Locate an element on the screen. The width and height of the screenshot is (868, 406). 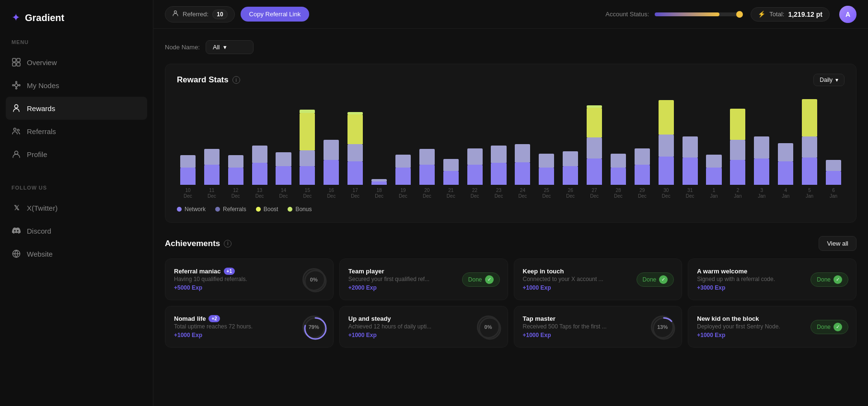
follow-label: FOLLOW US is located at coordinates (77, 187).